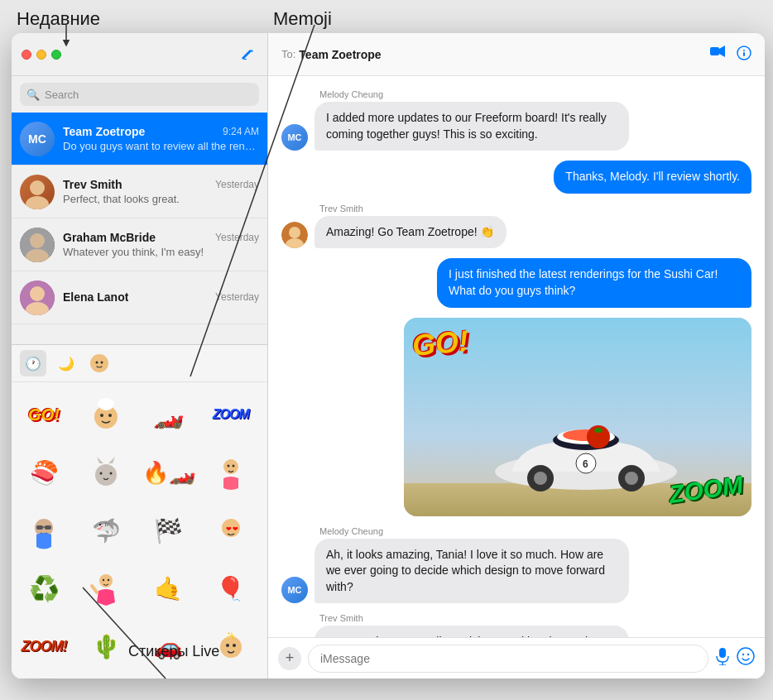  Describe the element at coordinates (231, 472) in the screenshot. I see `sticker-person-drink` at that location.